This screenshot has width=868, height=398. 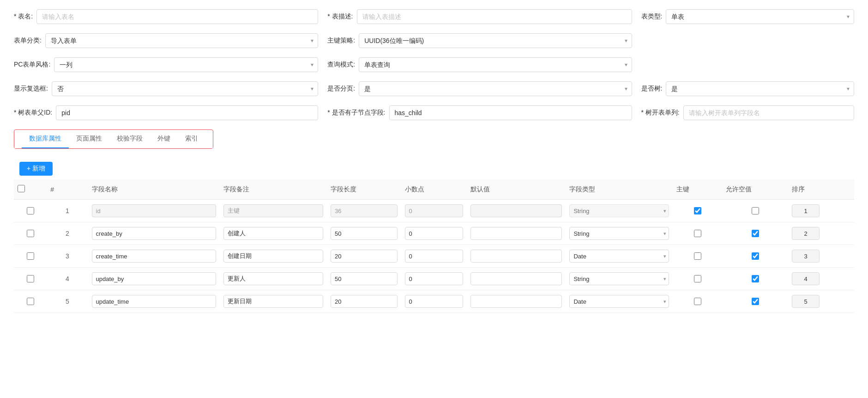 I want to click on tree-open-list-input, so click(x=769, y=113).